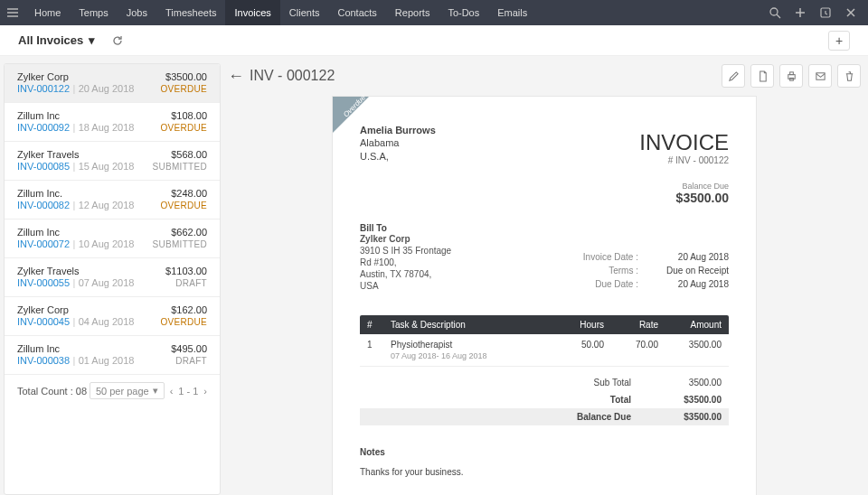  Describe the element at coordinates (189, 116) in the screenshot. I see `amount: $108.00` at that location.